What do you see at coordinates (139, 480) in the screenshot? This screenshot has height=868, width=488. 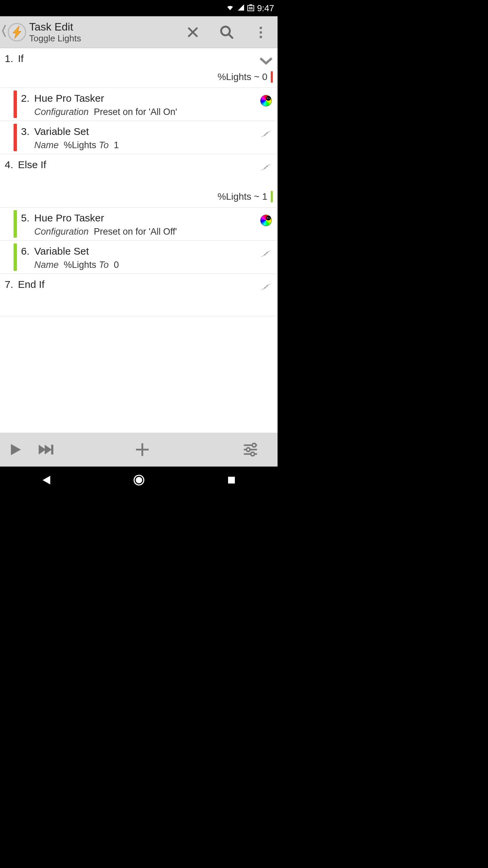 I see `nav-home-button` at bounding box center [139, 480].